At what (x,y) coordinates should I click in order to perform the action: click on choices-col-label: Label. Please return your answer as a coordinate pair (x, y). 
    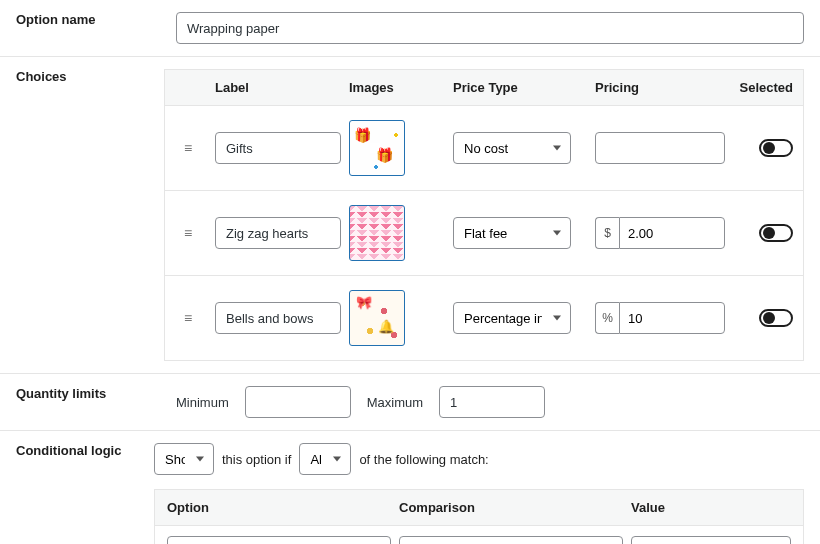
    Looking at the image, I should click on (278, 88).